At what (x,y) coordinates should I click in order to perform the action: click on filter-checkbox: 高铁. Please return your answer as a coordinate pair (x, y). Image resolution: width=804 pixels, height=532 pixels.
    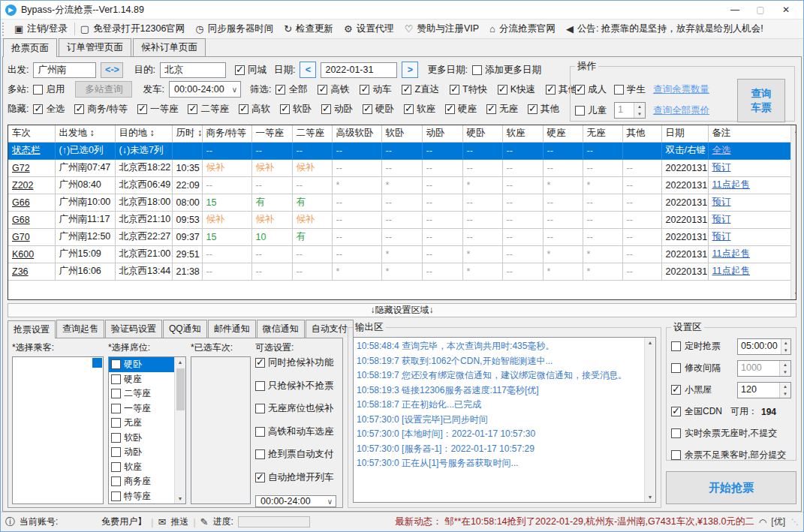
    Looking at the image, I should click on (333, 90).